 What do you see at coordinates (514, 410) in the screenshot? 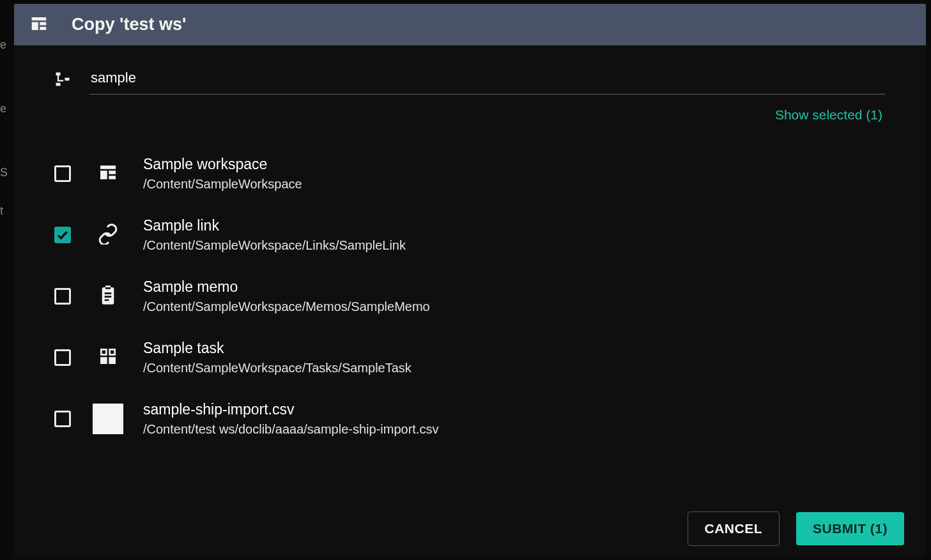
I see `item-title: sample-ship-import.csv` at bounding box center [514, 410].